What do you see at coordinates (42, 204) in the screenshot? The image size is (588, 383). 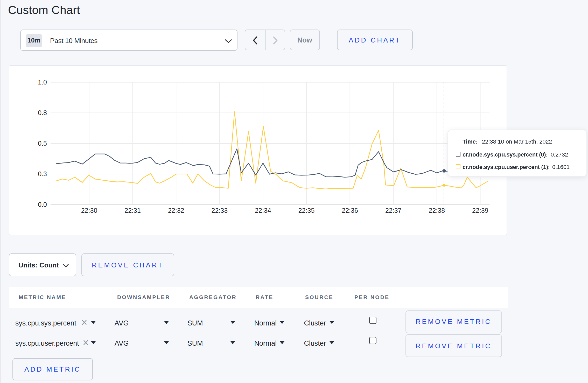 I see `svg-text: 0.0` at bounding box center [42, 204].